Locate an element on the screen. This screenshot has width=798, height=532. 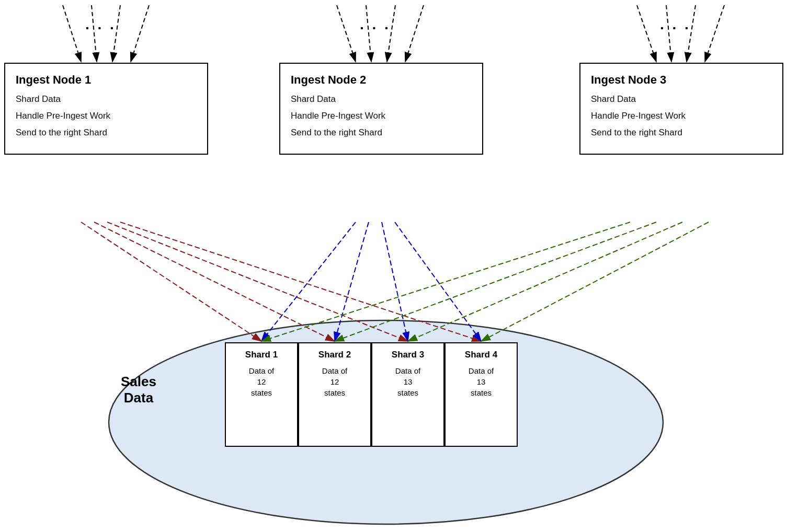
shard-4-box: Shard 4 Data of13states is located at coordinates (481, 395).